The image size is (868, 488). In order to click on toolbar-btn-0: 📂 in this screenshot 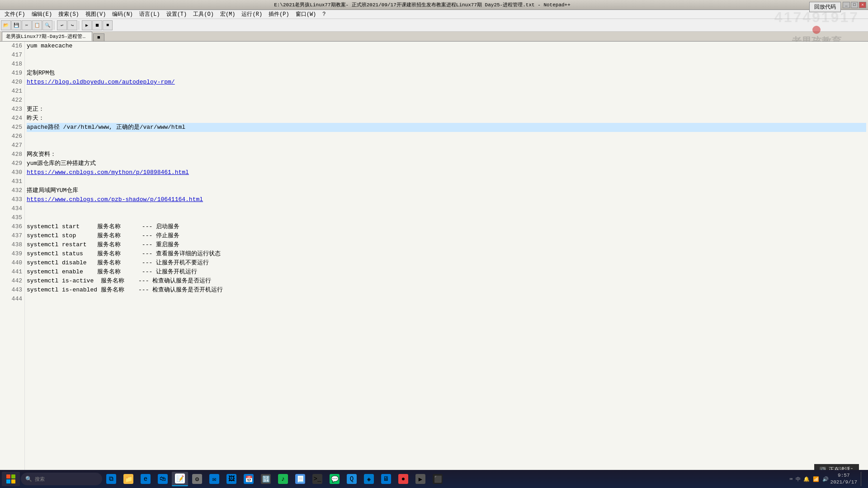, I will do `click(6, 25)`.